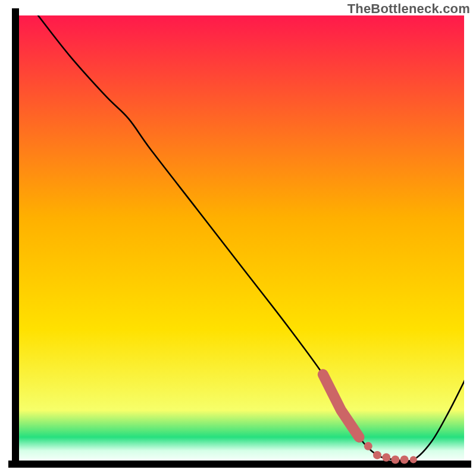 This screenshot has width=476, height=476. I want to click on watermark-text: TheBottleneck.com, so click(409, 9).